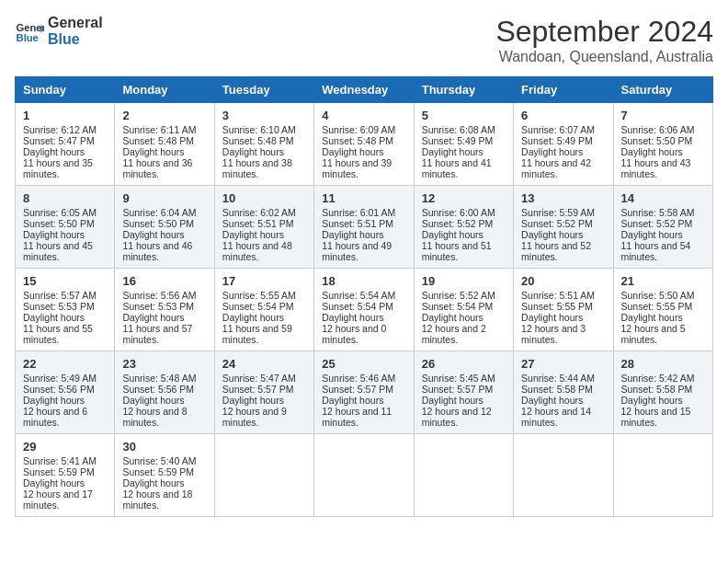 The width and height of the screenshot is (728, 563). I want to click on day-number: 9, so click(164, 199).